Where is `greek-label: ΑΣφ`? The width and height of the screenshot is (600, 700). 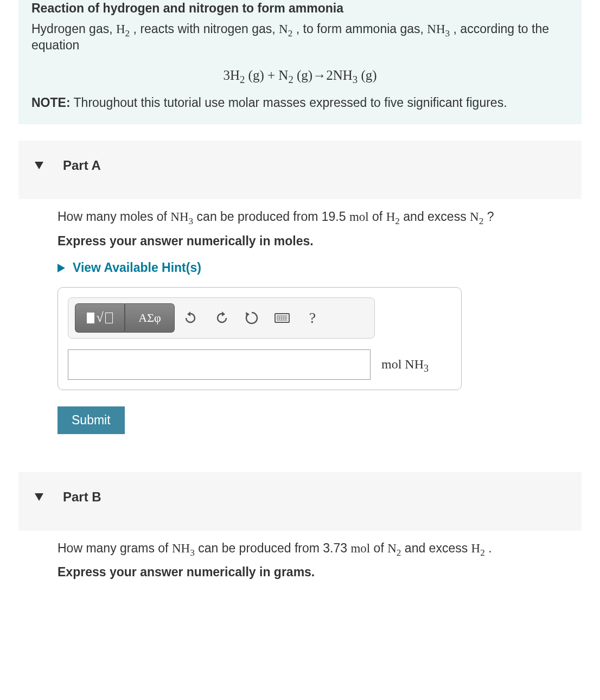
greek-label: ΑΣφ is located at coordinates (150, 318).